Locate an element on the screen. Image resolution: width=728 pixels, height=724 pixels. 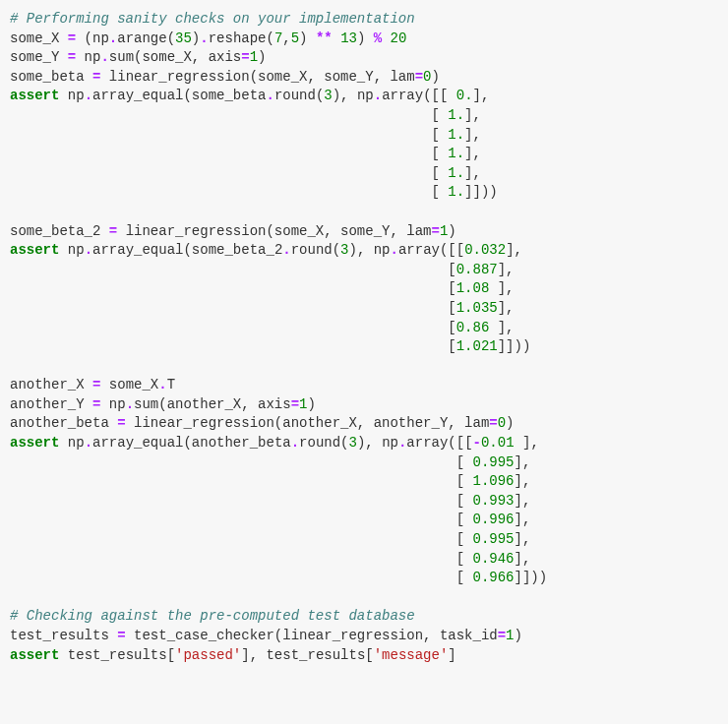
code-line: [1.08 ], is located at coordinates (364, 289).